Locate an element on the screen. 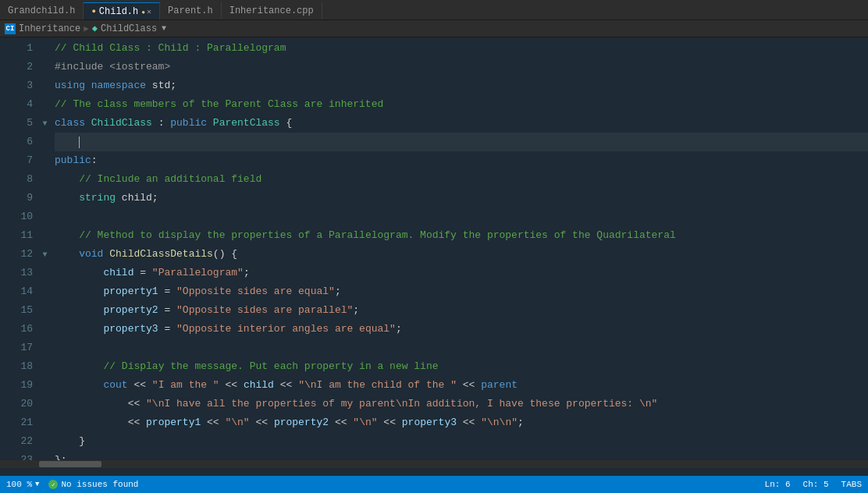 The width and height of the screenshot is (868, 493). code-shift21e: << is located at coordinates (390, 423).